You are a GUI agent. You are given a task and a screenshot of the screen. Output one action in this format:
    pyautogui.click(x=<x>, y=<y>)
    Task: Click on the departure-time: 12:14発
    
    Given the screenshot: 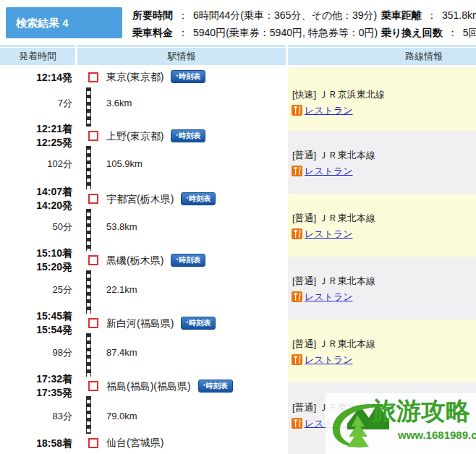 What is the action you would take?
    pyautogui.click(x=36, y=78)
    